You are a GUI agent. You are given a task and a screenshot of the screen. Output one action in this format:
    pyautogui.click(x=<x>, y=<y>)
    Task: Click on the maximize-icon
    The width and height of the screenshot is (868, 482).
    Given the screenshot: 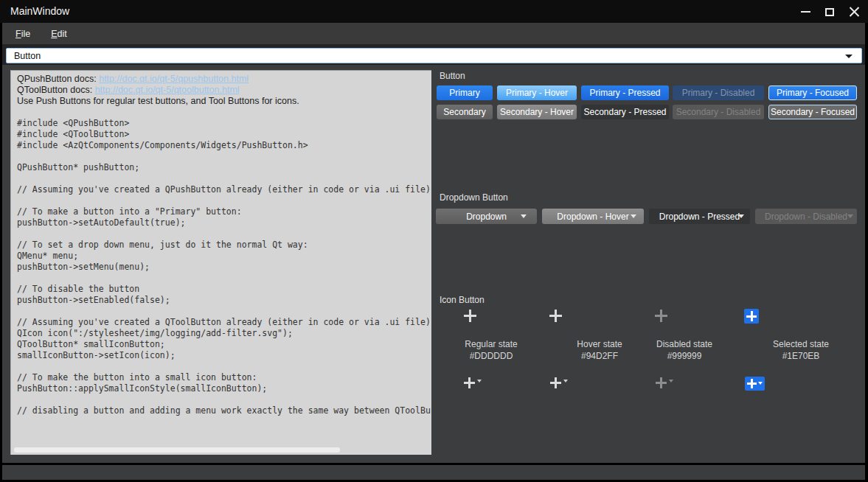 What is the action you would take?
    pyautogui.click(x=830, y=12)
    